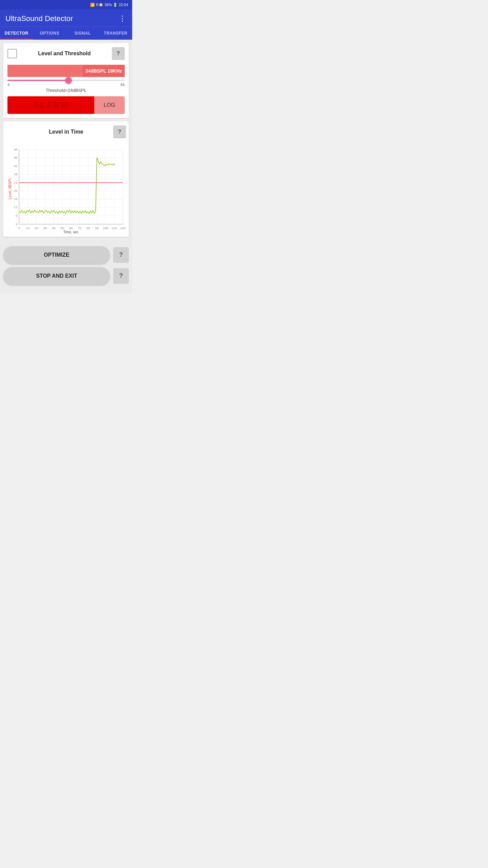 The image size is (488, 868). What do you see at coordinates (16, 207) in the screenshot?
I see `svg-text: 12` at bounding box center [16, 207].